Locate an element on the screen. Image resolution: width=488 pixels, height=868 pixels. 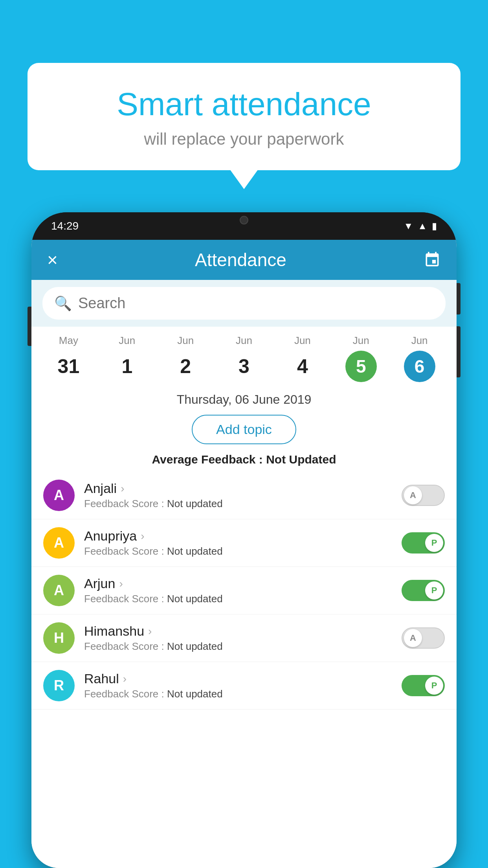
signal-icon: ▲ is located at coordinates (422, 226).